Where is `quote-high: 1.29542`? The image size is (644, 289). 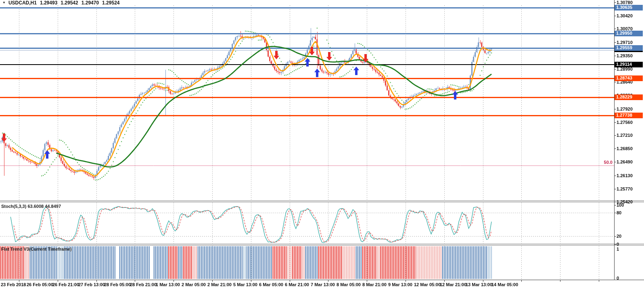 quote-high: 1.29542 is located at coordinates (69, 3).